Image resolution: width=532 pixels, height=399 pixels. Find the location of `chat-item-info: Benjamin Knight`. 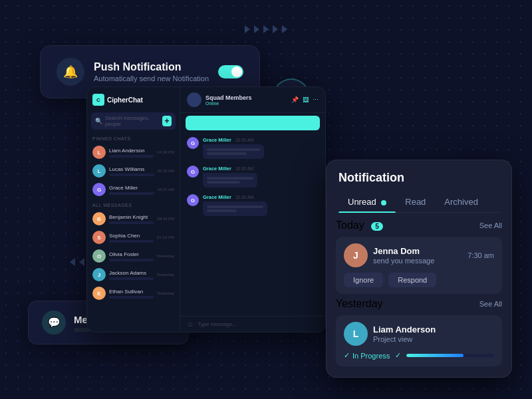

chat-item-info: Benjamin Knight is located at coordinates (132, 219).